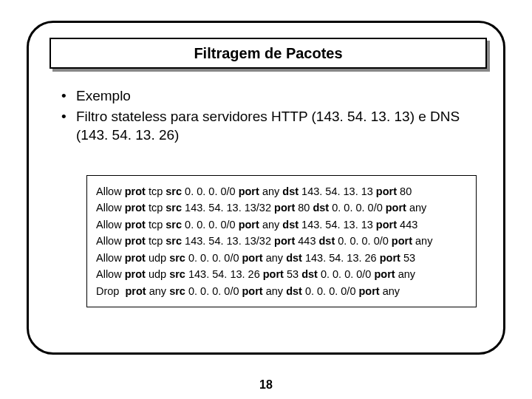  Describe the element at coordinates (274, 126) in the screenshot. I see `bullet-item: • Filtro stateless para servidores HTTP …` at that location.